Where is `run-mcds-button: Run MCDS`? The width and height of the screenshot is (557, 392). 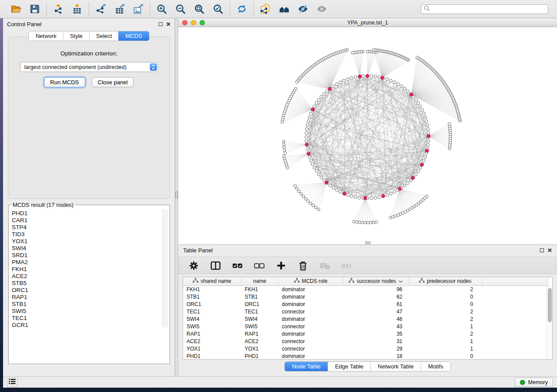
run-mcds-button: Run MCDS is located at coordinates (65, 82).